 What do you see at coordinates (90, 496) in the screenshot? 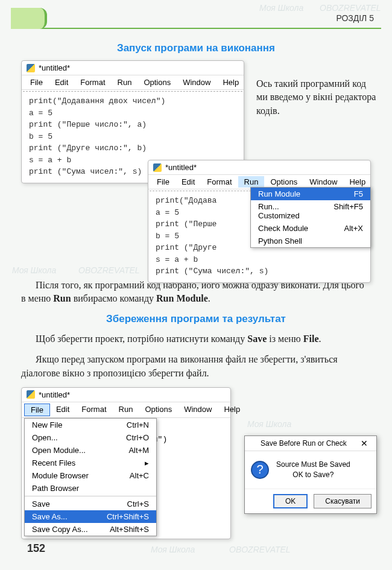
I see `menu-separator` at bounding box center [90, 496].